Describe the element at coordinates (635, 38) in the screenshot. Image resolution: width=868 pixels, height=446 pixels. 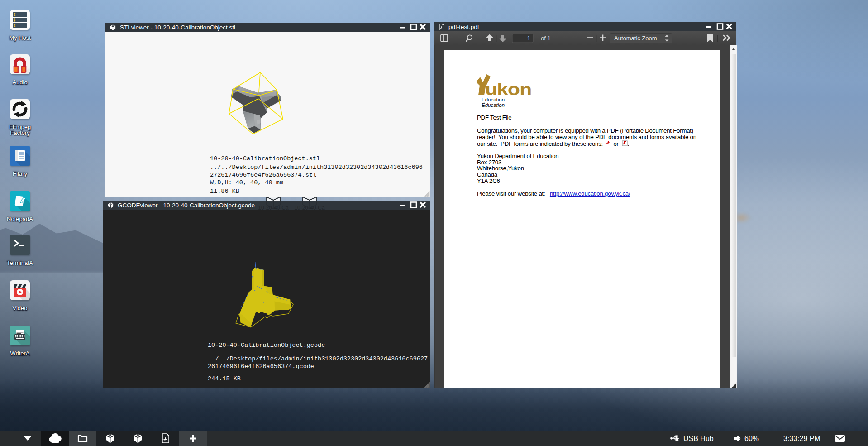
I see `svg-text: Automatic Zoom` at that location.